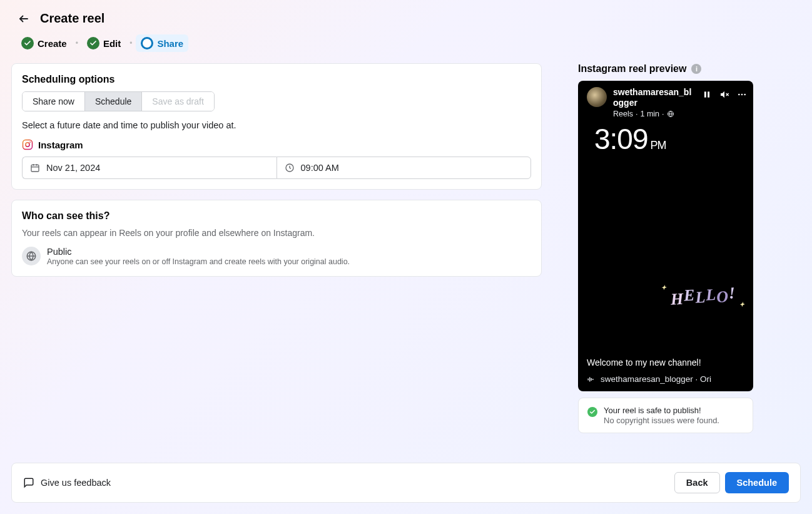 The height and width of the screenshot is (514, 812). What do you see at coordinates (104, 43) in the screenshot?
I see `step-edit: Edit` at bounding box center [104, 43].